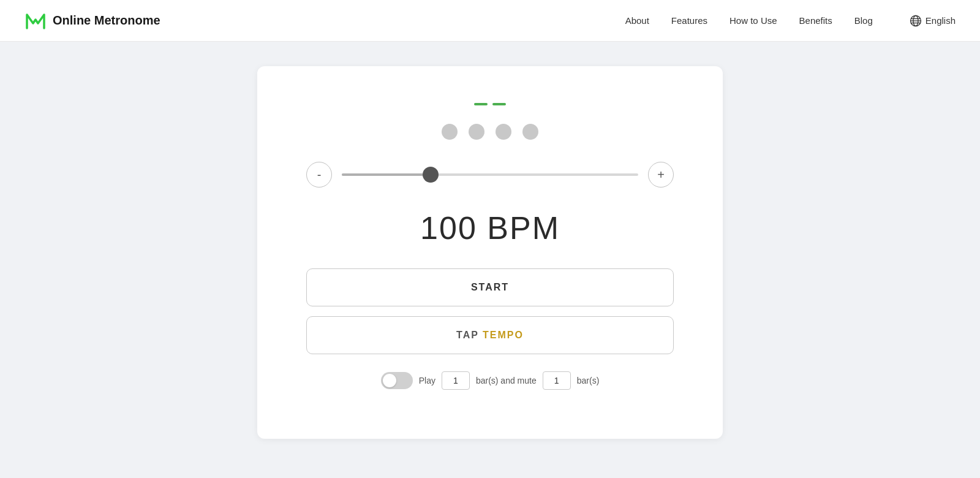 The width and height of the screenshot is (980, 478). I want to click on play-bars-input, so click(456, 381).